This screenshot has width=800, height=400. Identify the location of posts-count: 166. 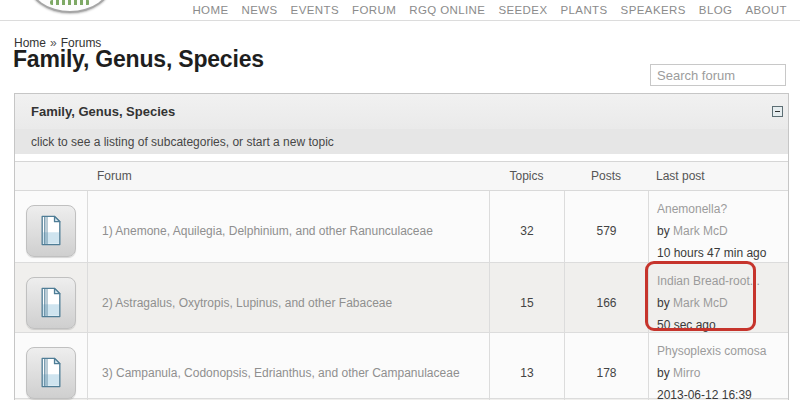
(606, 302).